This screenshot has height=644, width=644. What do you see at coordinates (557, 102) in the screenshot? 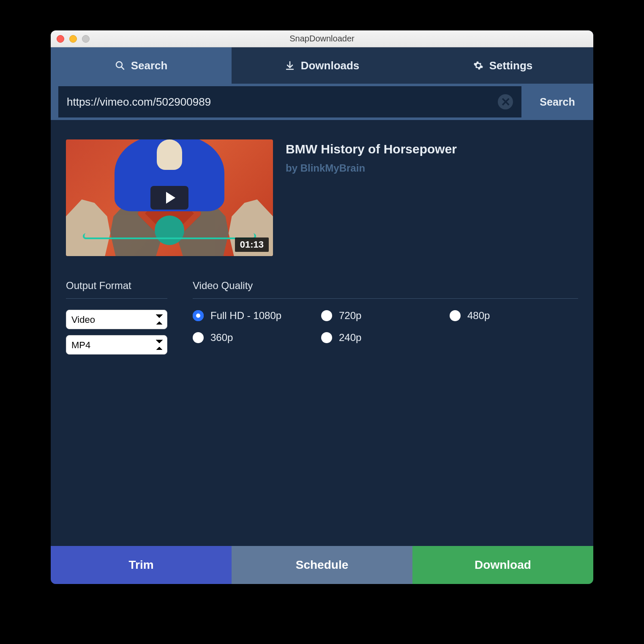
I see `search-button: Search` at bounding box center [557, 102].